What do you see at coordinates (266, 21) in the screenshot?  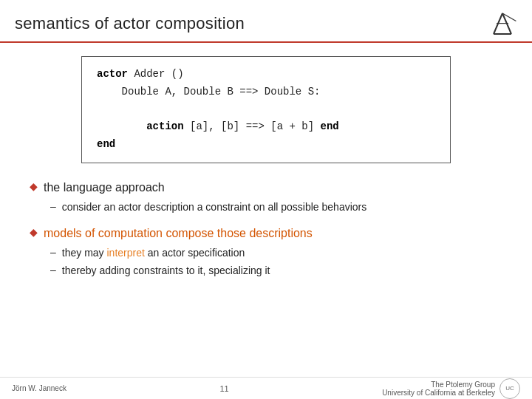 I see `header: semantics of actor composition` at bounding box center [266, 21].